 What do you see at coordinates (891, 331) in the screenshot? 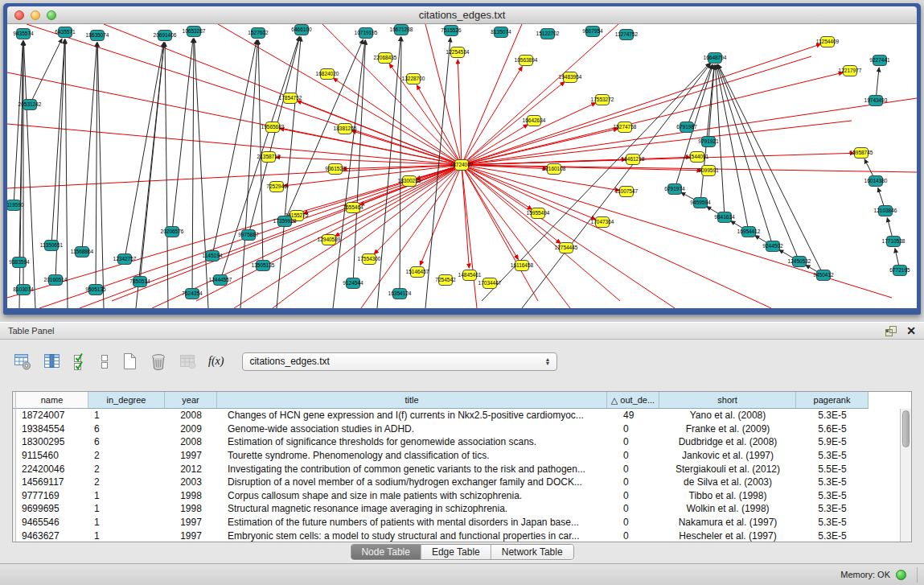
I see `float-panel-icon` at bounding box center [891, 331].